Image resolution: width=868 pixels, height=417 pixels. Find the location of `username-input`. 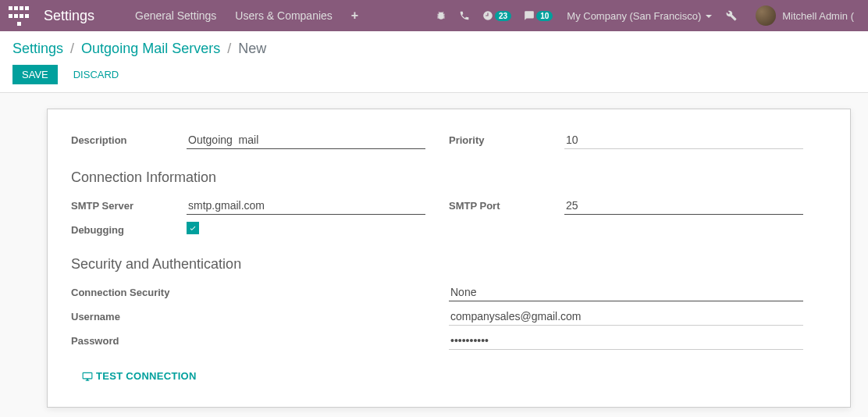

username-input is located at coordinates (626, 317).